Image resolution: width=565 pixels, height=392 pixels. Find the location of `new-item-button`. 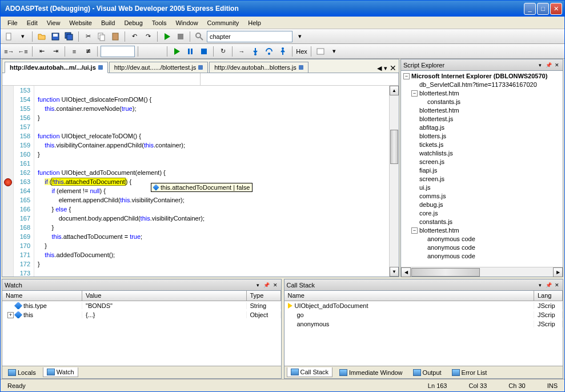

new-item-button is located at coordinates (9, 37).